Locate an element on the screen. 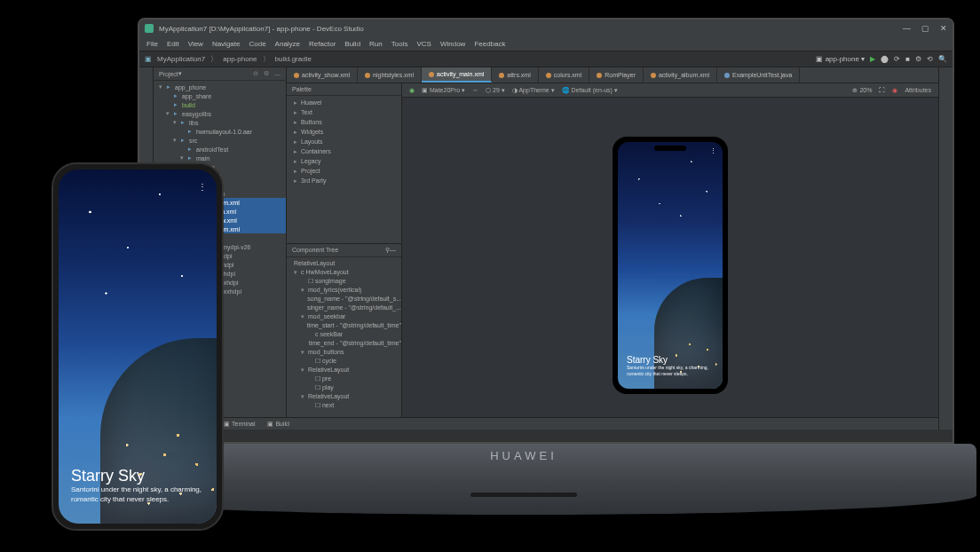 The width and height of the screenshot is (980, 552). window-controls: — ▢ ✕ is located at coordinates (925, 28).